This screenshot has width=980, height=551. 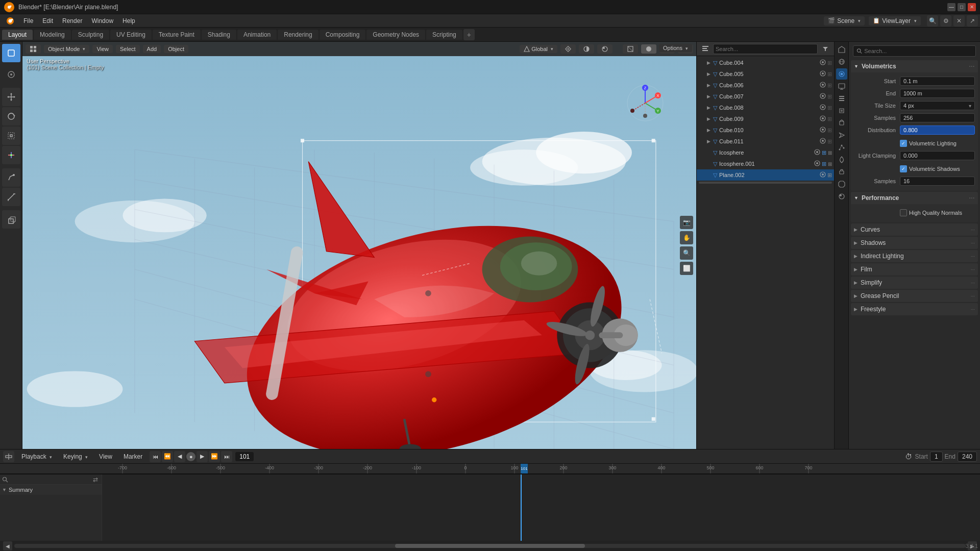 I want to click on outliner-item: ▽ Icosphere ⊞ ⊞, so click(x=766, y=153).